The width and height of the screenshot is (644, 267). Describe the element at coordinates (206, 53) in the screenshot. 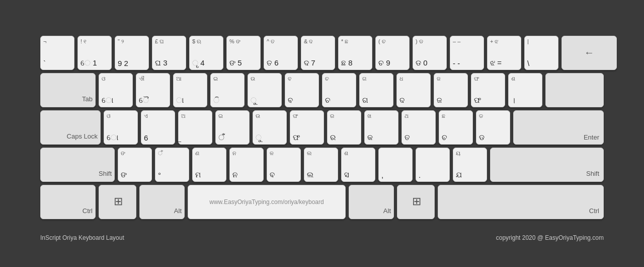

I see `key-4: $ ଋ ୄ 4` at that location.